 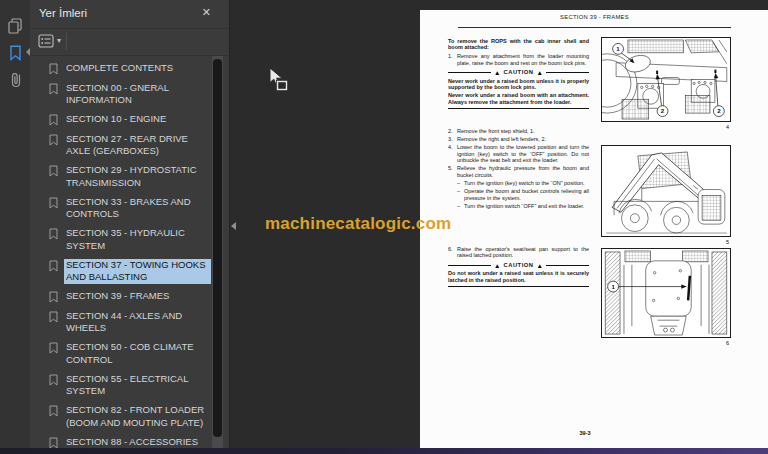 I want to click on bookmark-item: SECTION 33 - BRAKES AND CONTROLS, so click(x=130, y=208).